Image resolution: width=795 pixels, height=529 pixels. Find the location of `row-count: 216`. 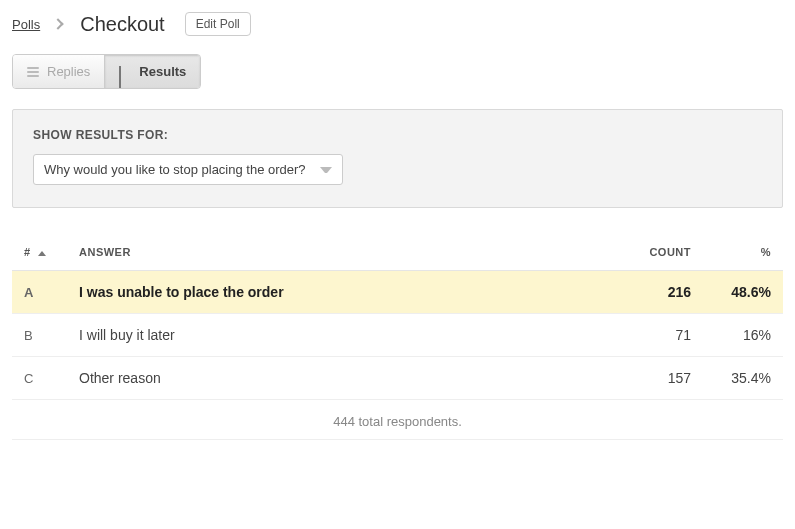

row-count: 216 is located at coordinates (632, 292).